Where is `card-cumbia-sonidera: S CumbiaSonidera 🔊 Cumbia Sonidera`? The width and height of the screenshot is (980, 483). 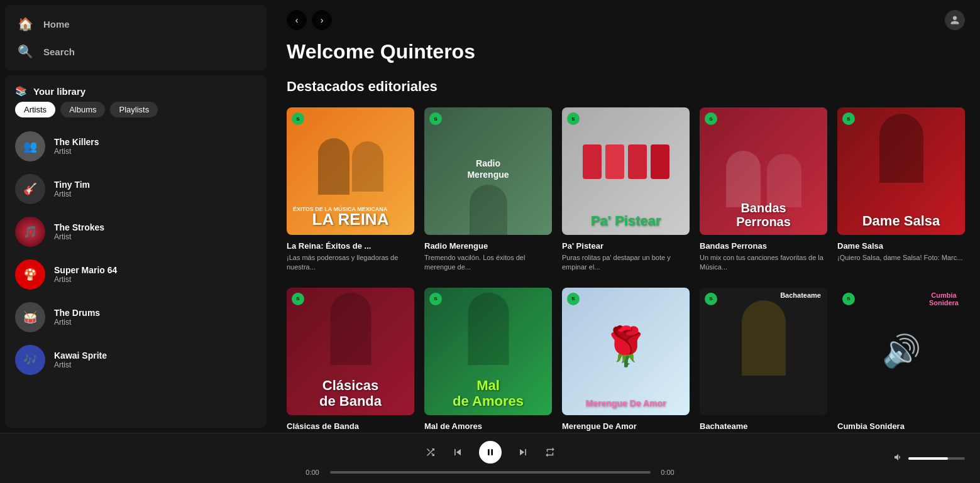
card-cumbia-sonidera: S CumbiaSonidera 🔊 Cumbia Sonidera is located at coordinates (901, 361).